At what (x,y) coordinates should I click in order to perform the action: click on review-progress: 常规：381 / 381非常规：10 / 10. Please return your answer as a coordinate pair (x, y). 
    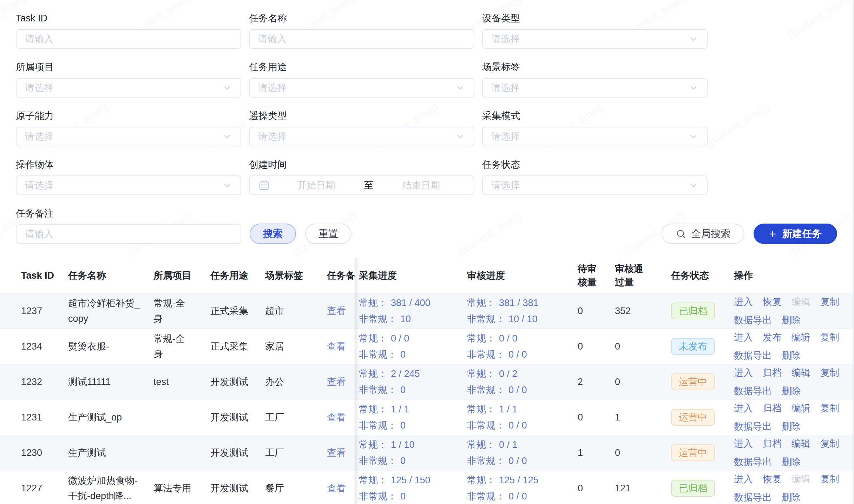
    Looking at the image, I should click on (520, 311).